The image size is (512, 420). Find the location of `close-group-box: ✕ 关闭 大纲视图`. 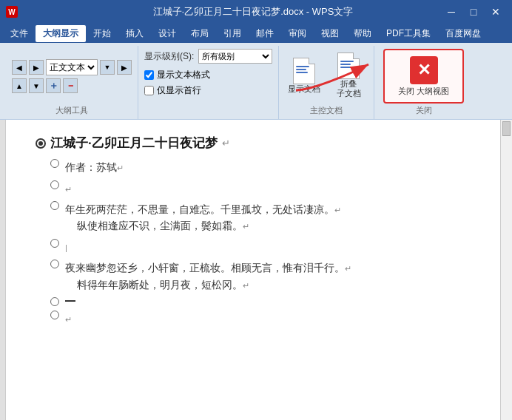

close-group-box: ✕ 关闭 大纲视图 is located at coordinates (423, 76).